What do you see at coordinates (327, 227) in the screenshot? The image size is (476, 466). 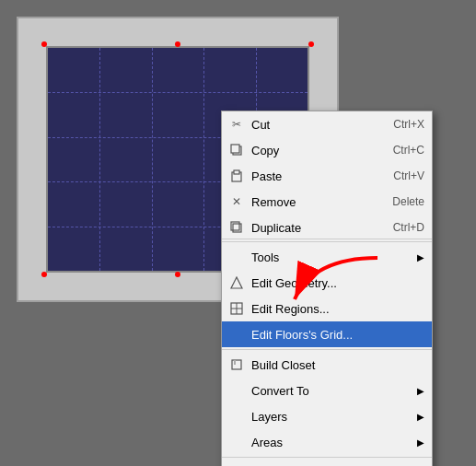 I see `menu-item-duplicate: Duplicate Ctrl+D` at bounding box center [327, 227].